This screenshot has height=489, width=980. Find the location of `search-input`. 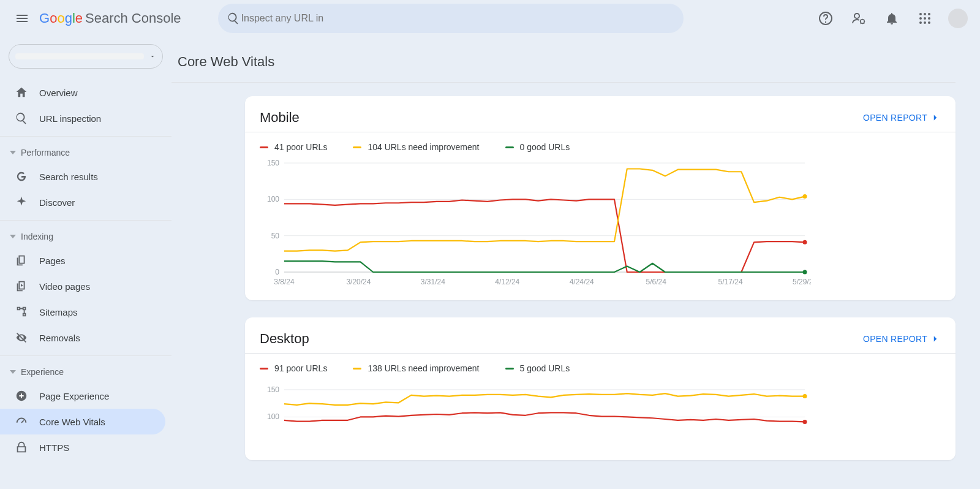

search-input is located at coordinates (458, 18).